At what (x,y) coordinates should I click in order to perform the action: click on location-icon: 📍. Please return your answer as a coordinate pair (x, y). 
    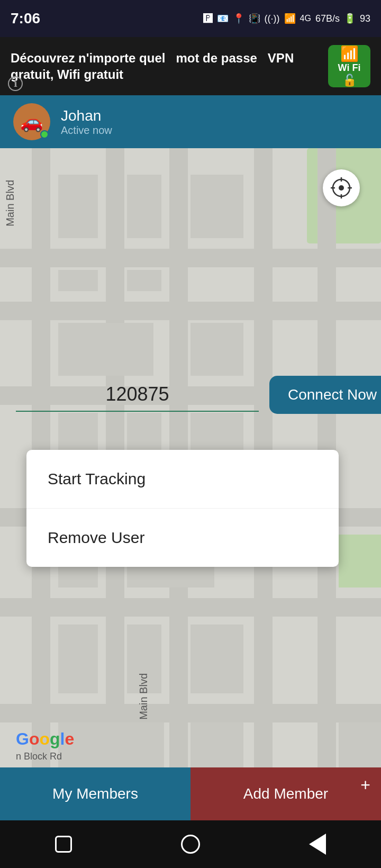
    Looking at the image, I should click on (239, 19).